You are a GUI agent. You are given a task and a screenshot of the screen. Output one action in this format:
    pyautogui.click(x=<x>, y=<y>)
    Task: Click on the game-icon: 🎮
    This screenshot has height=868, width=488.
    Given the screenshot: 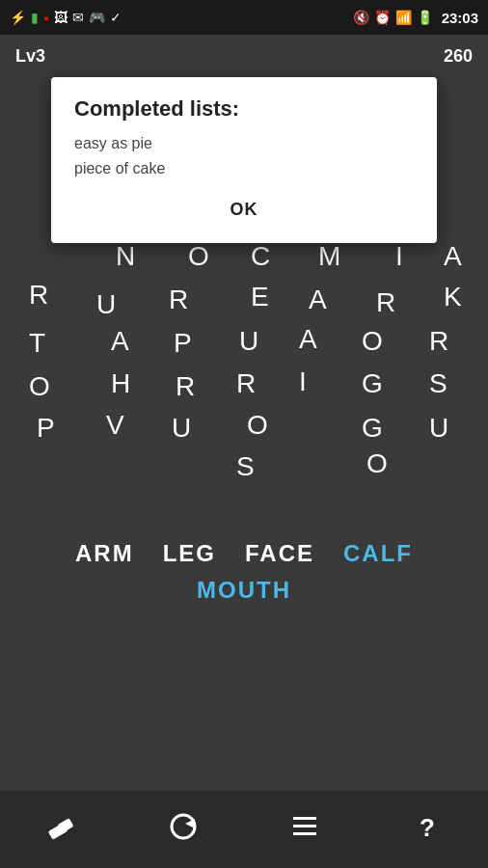 What is the action you would take?
    pyautogui.click(x=96, y=17)
    